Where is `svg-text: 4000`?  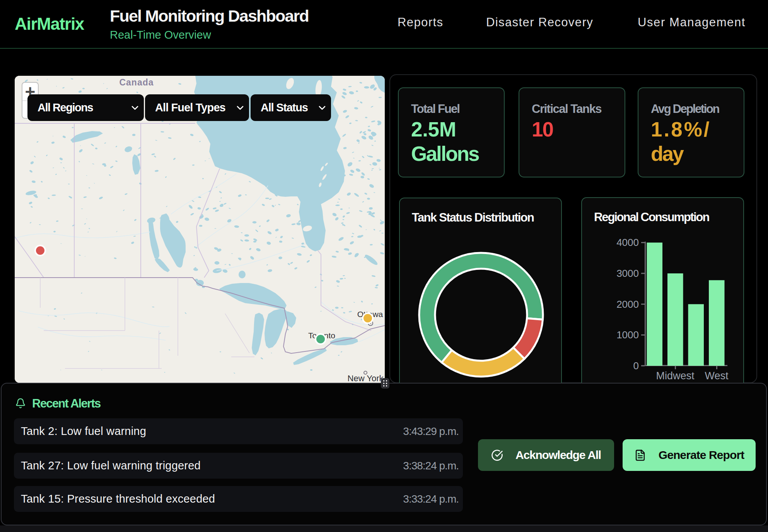 svg-text: 4000 is located at coordinates (628, 242).